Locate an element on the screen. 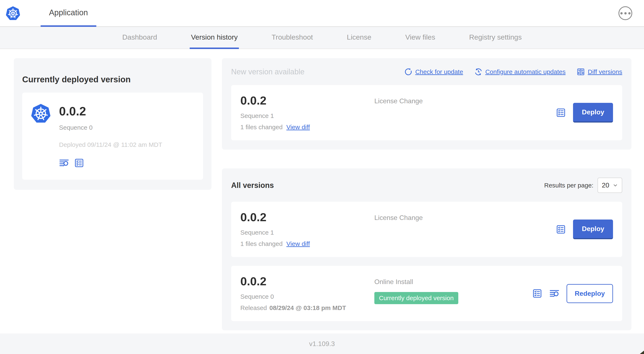 Image resolution: width=644 pixels, height=354 pixels. version-info: 0.0.2 Sequence 0 Released 08/29/24 @ 03:… is located at coordinates (307, 293).